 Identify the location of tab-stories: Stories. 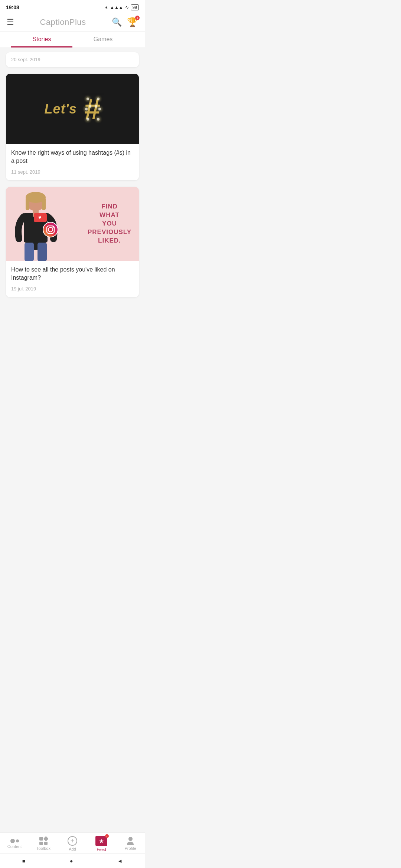
(42, 39).